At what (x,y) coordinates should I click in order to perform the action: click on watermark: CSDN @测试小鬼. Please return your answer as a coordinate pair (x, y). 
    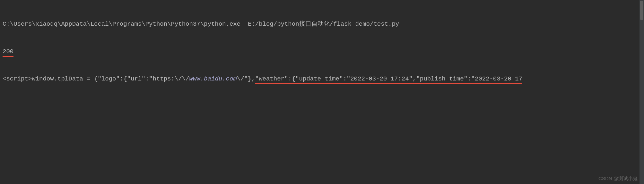
    Looking at the image, I should click on (618, 179).